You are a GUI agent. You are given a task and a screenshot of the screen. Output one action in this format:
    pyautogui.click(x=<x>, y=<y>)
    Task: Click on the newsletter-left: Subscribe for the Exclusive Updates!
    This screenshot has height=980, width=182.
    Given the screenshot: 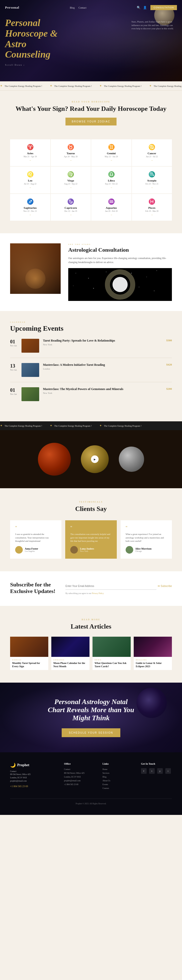 What is the action you would take?
    pyautogui.click(x=33, y=589)
    